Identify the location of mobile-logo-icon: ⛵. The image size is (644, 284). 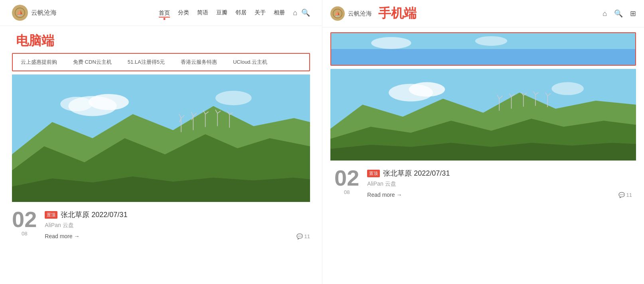
(338, 14).